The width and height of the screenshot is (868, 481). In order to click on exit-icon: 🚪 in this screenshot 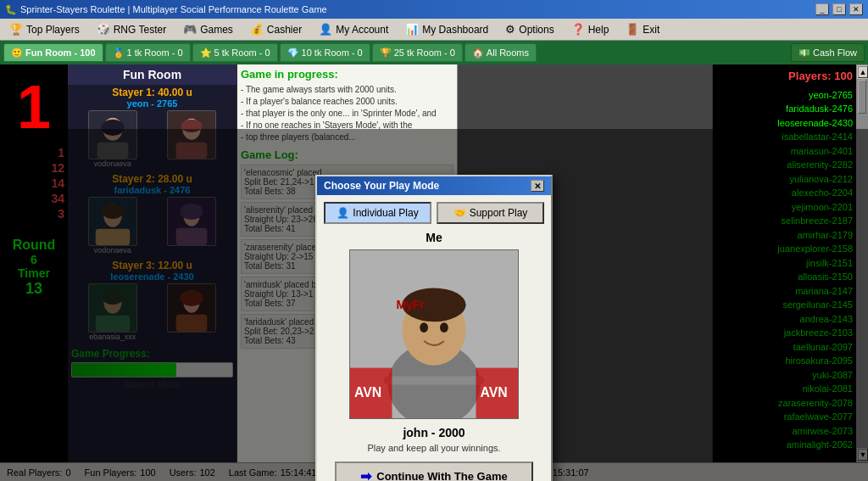, I will do `click(632, 29)`.